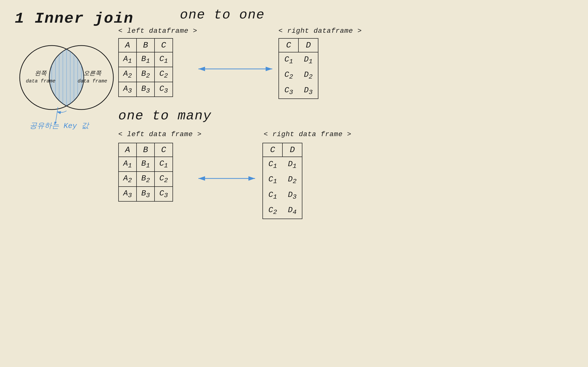 This screenshot has width=588, height=367. I want to click on oto-left-col-b: B, so click(145, 45).